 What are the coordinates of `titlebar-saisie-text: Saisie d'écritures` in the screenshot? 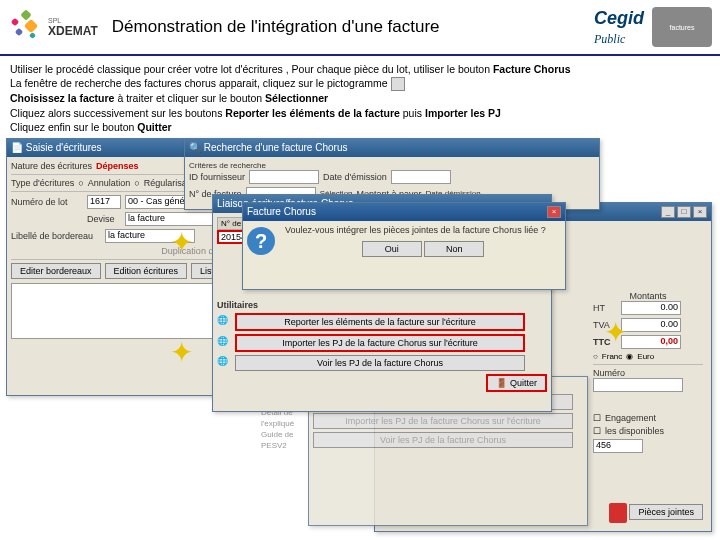 It's located at (64, 148).